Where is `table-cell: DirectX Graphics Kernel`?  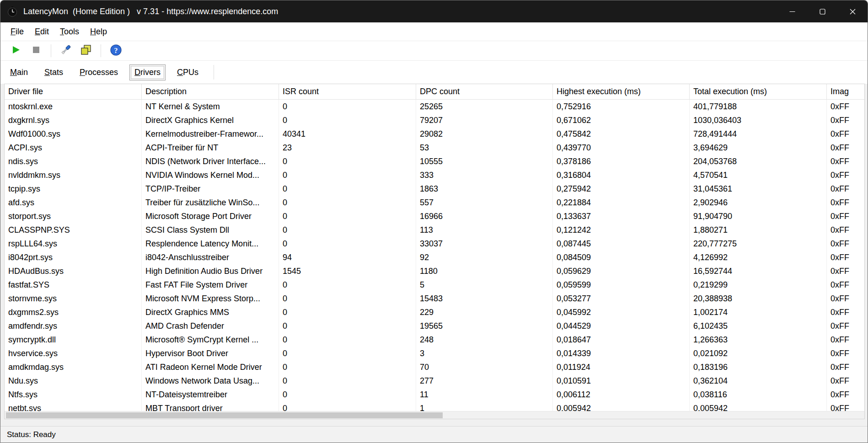 table-cell: DirectX Graphics Kernel is located at coordinates (210, 120).